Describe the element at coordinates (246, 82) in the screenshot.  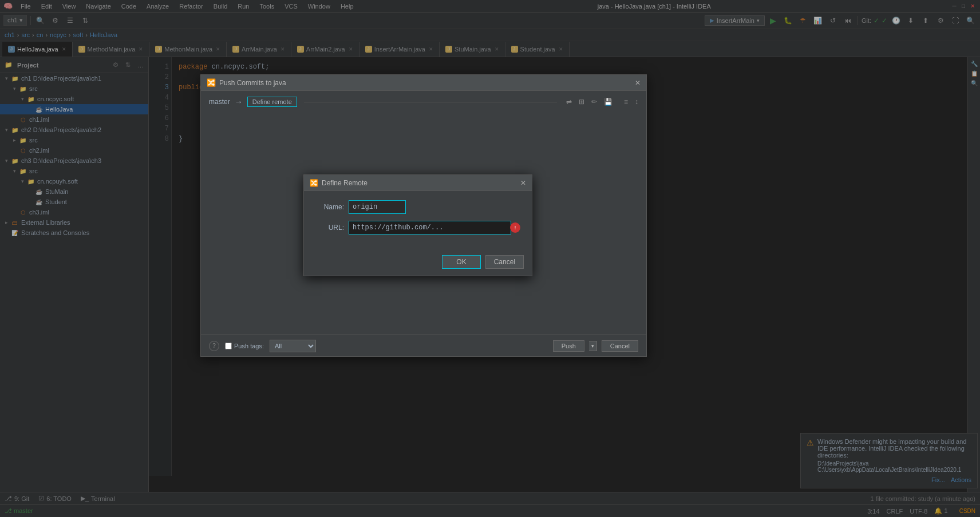
I see `push-dialog-title-area: 🔀 Push Commits to java` at that location.